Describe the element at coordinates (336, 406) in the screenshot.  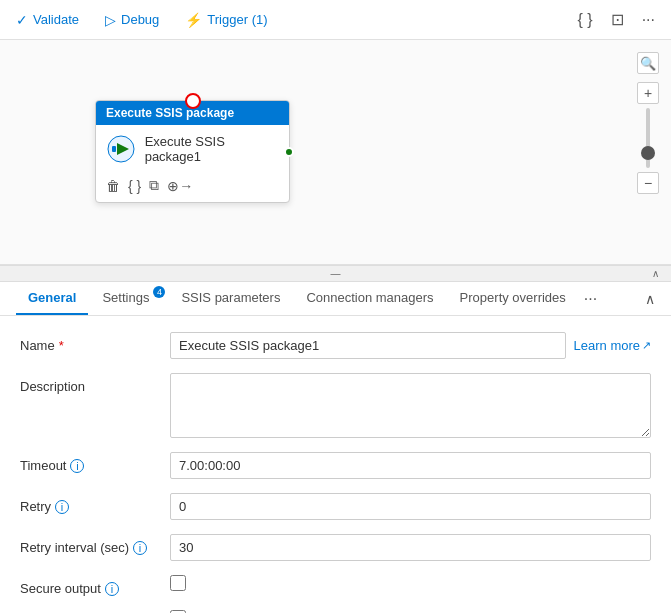
I see `description-row: Description` at that location.